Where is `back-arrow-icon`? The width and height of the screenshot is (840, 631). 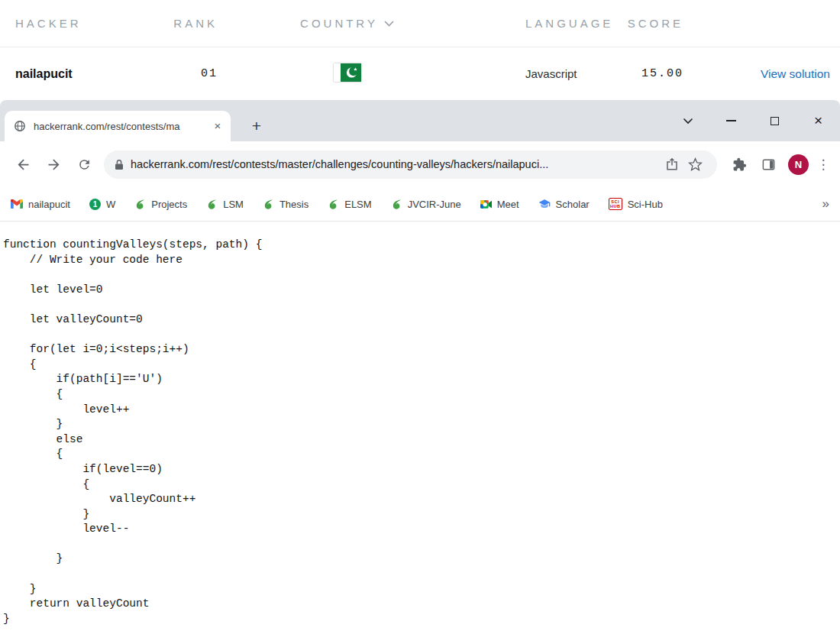 back-arrow-icon is located at coordinates (23, 165).